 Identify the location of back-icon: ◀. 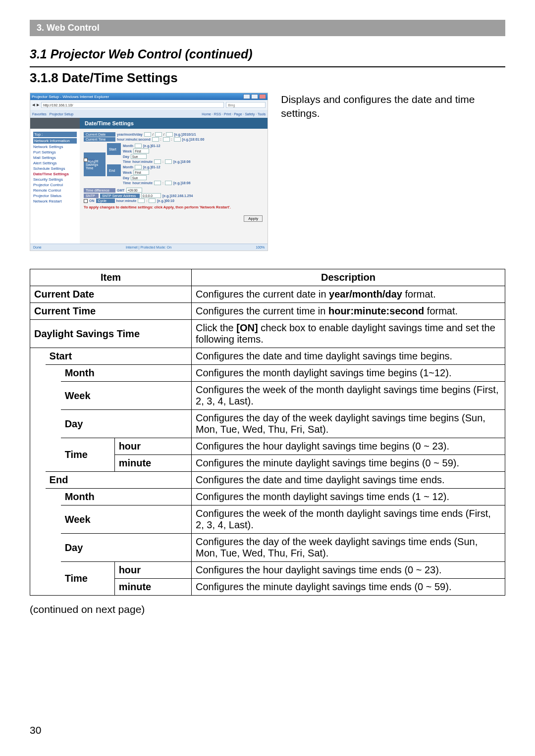
(34, 105).